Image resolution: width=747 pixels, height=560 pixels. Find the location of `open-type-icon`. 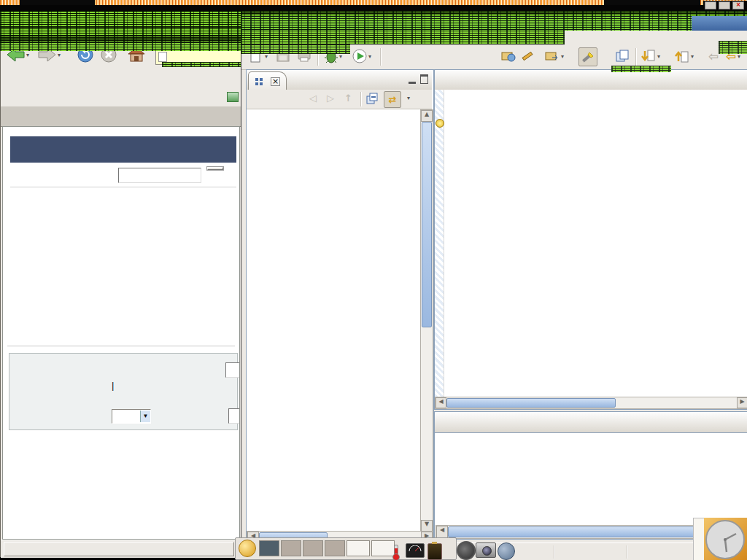

open-type-icon is located at coordinates (508, 56).